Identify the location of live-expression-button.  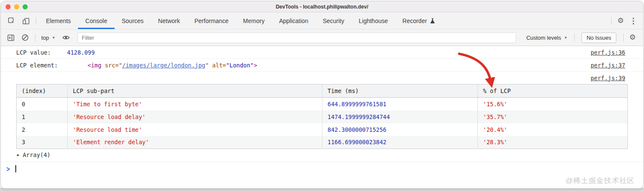
(66, 38).